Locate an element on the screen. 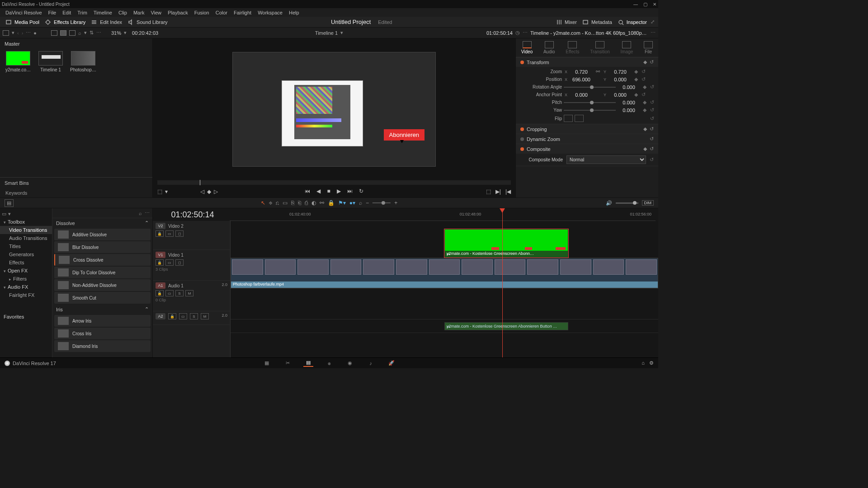  blade-tool-icon: ▭ is located at coordinates (285, 203).